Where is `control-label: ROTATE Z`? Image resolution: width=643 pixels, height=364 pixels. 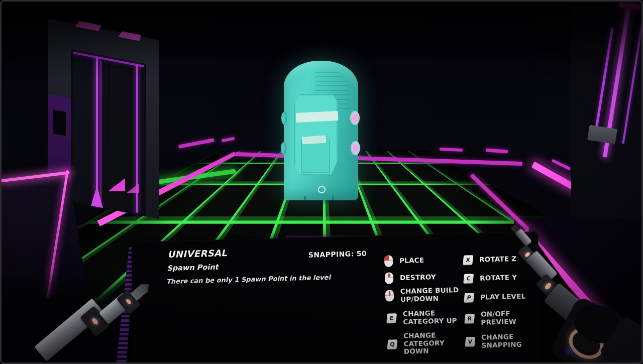 control-label: ROTATE Z is located at coordinates (498, 260).